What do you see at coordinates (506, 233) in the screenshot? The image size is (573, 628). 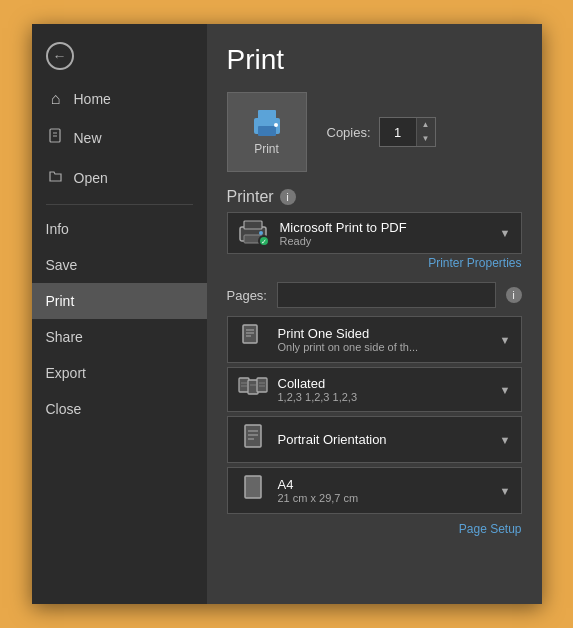 I see `printer-dropdown-arrow: ▼` at bounding box center [506, 233].